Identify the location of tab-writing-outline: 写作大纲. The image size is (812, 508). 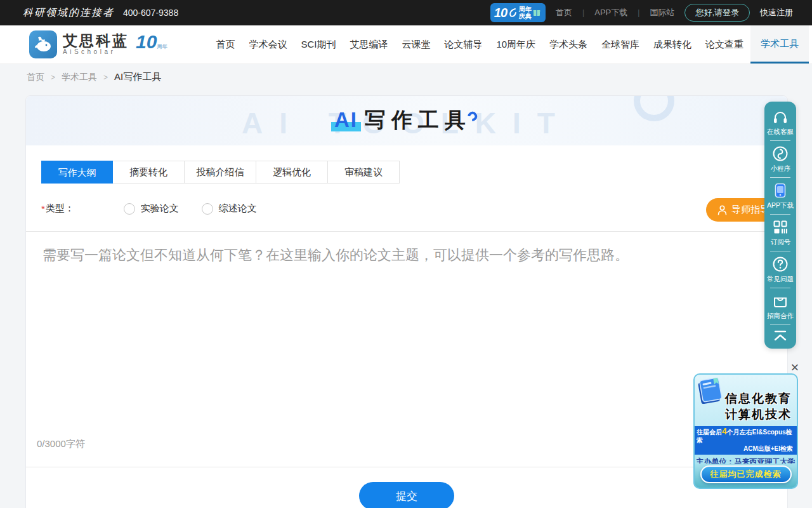
(77, 172).